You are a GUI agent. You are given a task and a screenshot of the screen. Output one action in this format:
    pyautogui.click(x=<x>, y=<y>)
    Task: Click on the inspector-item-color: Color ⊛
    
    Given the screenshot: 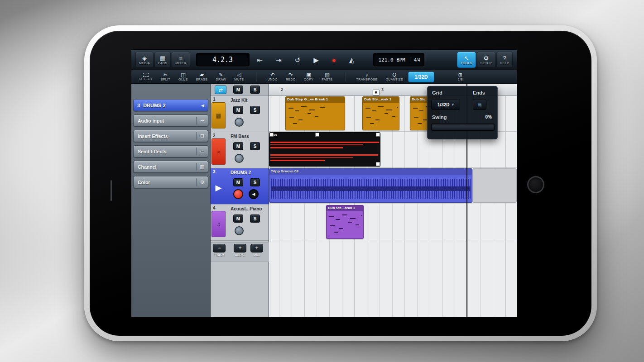 What is the action you would take?
    pyautogui.click(x=171, y=182)
    